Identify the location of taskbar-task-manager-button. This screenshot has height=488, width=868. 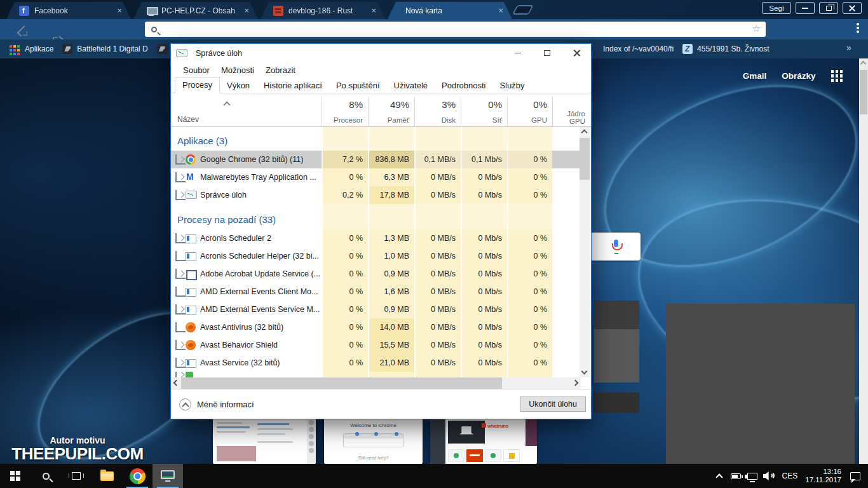
(168, 476).